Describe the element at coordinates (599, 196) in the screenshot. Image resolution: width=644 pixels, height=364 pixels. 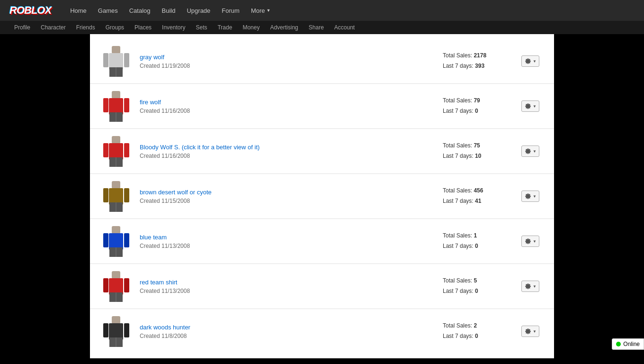
I see `right-sidebar` at that location.